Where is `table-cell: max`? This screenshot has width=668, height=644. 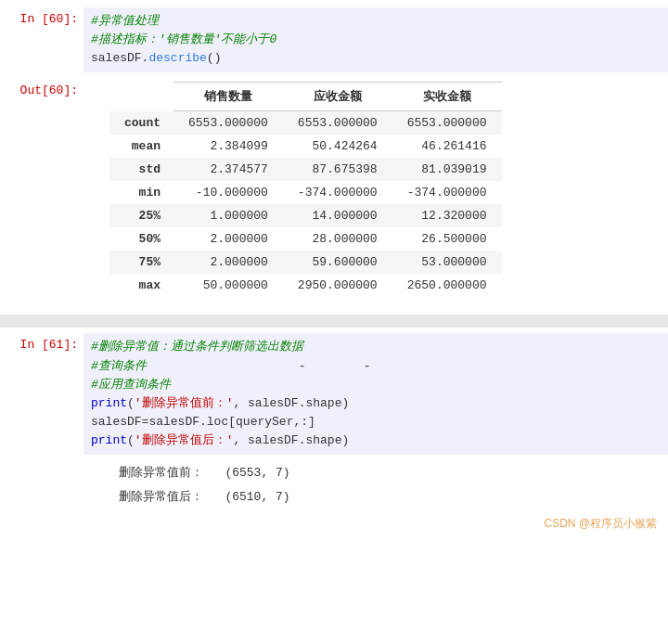
table-cell: max is located at coordinates (141, 286).